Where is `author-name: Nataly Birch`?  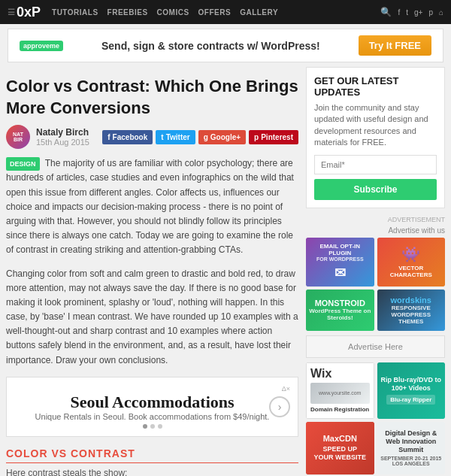
author-name: Nataly Birch is located at coordinates (63, 132).